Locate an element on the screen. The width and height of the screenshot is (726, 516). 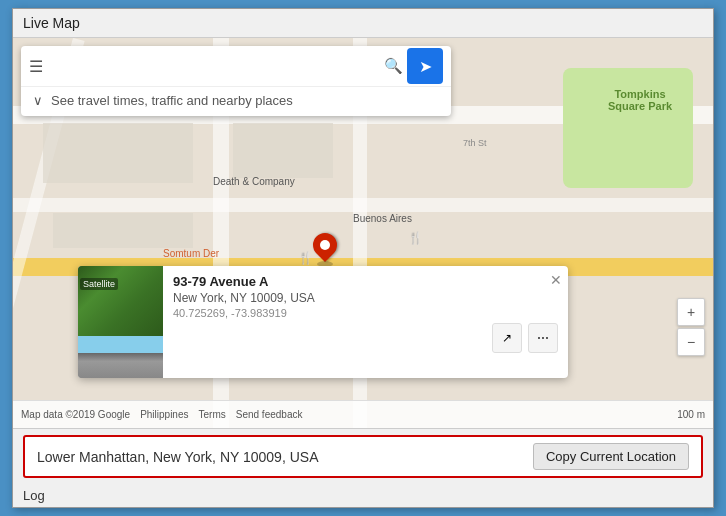
zoom-out-button: − is located at coordinates (691, 342).